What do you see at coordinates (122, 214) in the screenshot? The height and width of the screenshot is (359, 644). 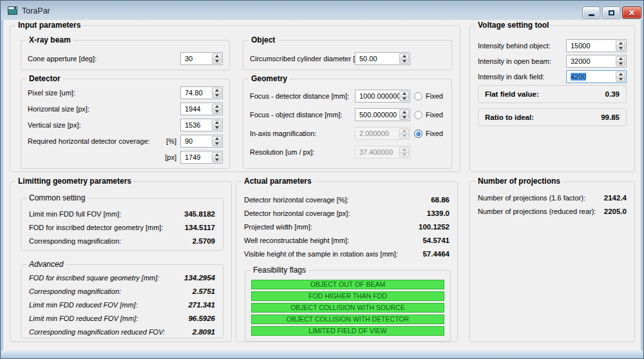 I see `value-row: Limit min FDD full FOV [mm]: 345.8182` at bounding box center [122, 214].